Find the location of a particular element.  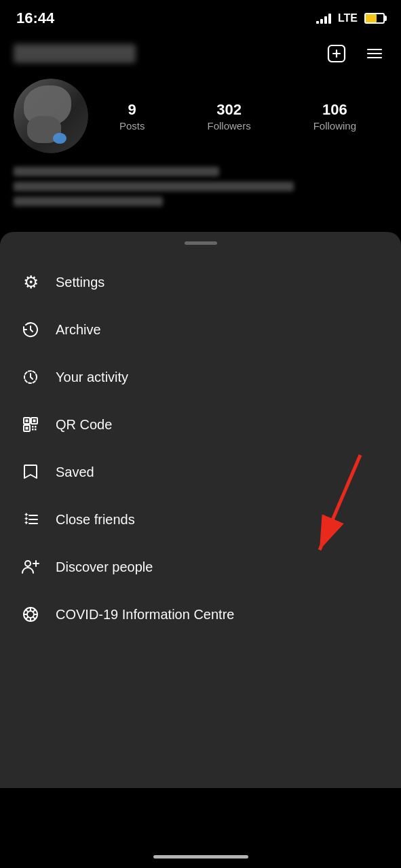

covid-label: COVID-19 Information Centre is located at coordinates (145, 614).